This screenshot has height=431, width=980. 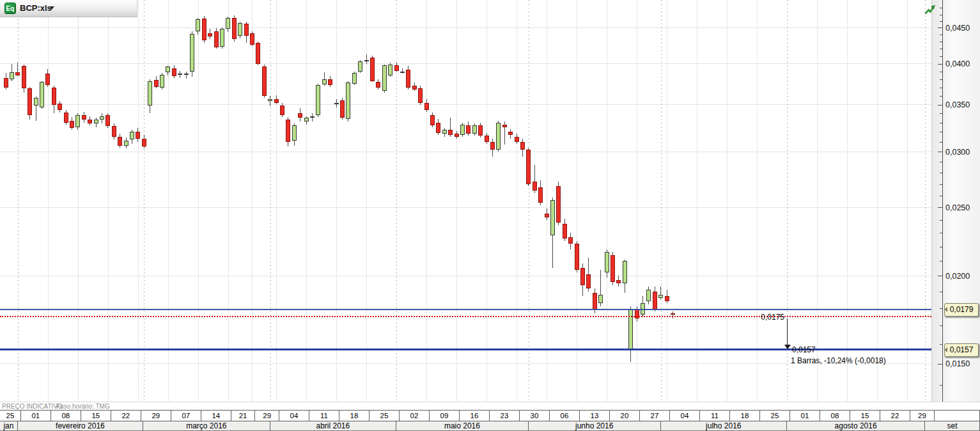 I want to click on time-axis-days: 2501081522290714212904111825020916233006…, so click(x=490, y=416).